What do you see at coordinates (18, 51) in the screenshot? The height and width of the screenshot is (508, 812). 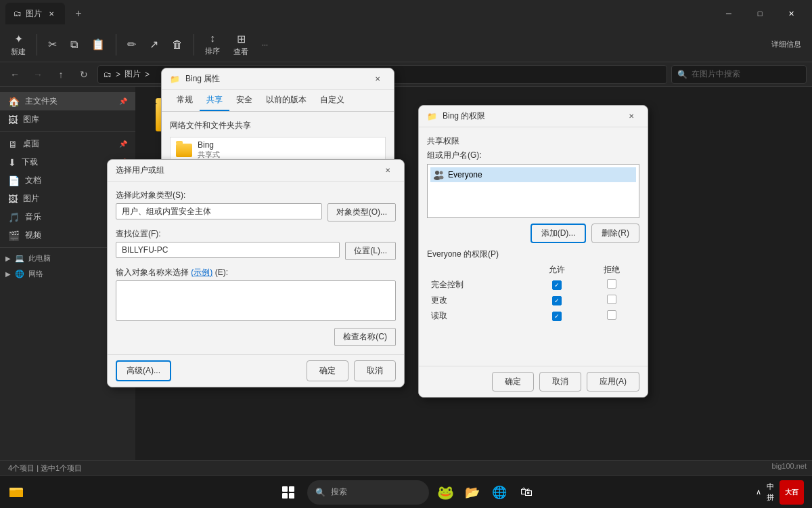 I see `new-label: 新建` at bounding box center [18, 51].